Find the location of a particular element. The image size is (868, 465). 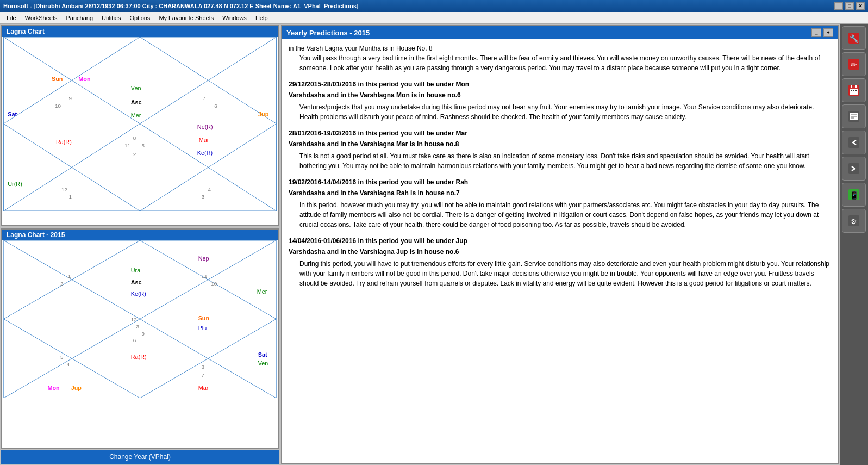

document-button is located at coordinates (854, 116).